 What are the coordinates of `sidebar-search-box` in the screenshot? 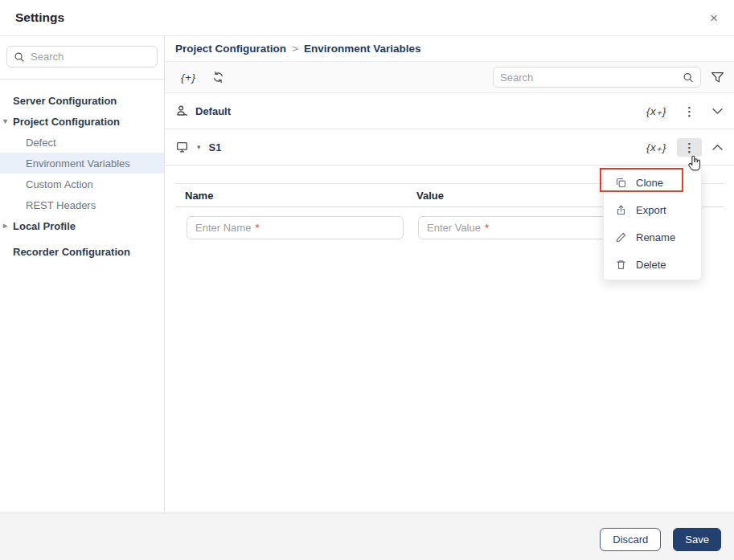 It's located at (82, 56).